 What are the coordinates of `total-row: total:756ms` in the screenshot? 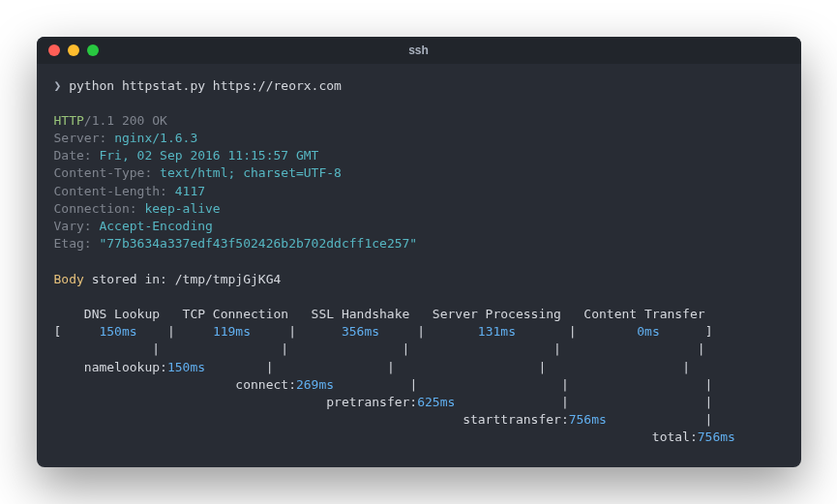 It's located at (419, 437).